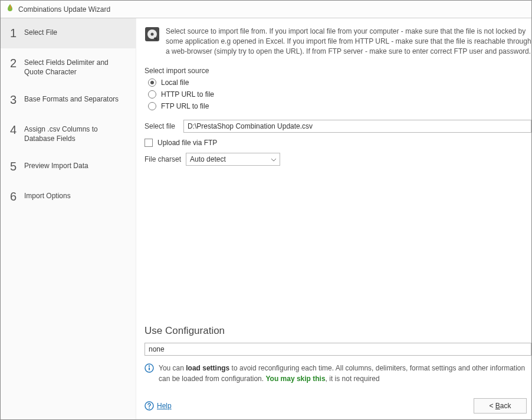 The height and width of the screenshot is (420, 532). I want to click on charset-row: File charset Auto detect, so click(338, 159).